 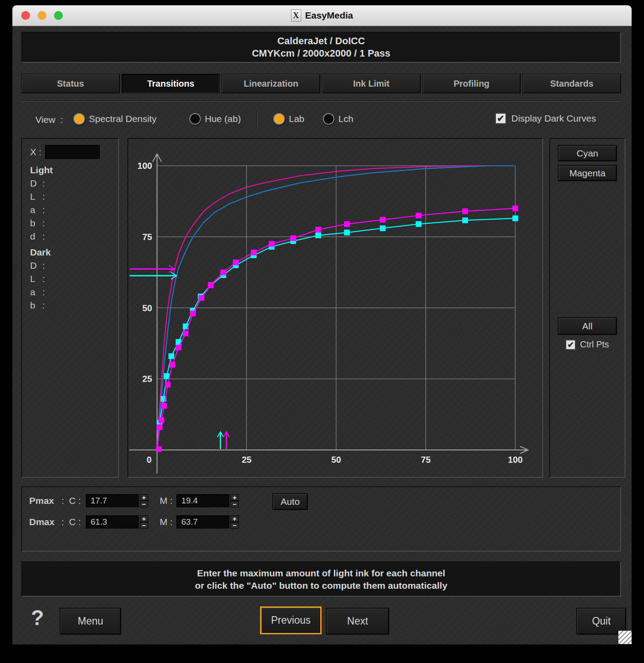 I want to click on ink-limits-panel: Pmax : C : + − M : + − Dmax : C, so click(x=321, y=519).